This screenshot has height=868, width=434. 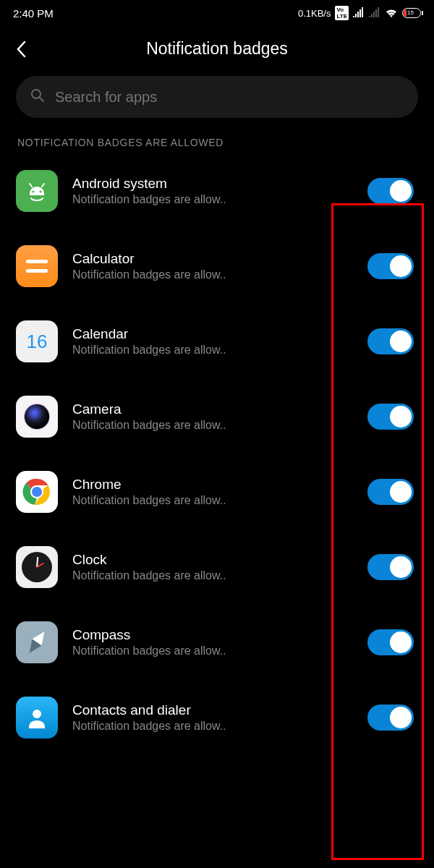 What do you see at coordinates (37, 718) in the screenshot?
I see `contacts-icon` at bounding box center [37, 718].